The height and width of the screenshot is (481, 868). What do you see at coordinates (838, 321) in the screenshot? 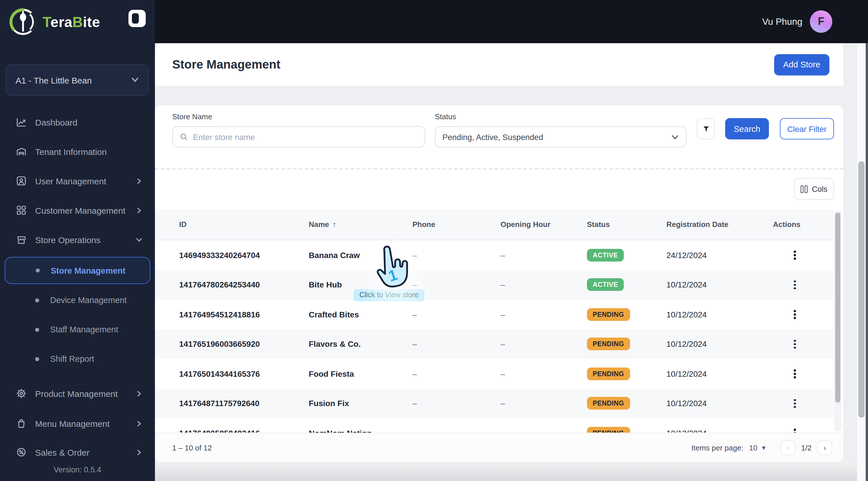
I see `table-scrollbar` at bounding box center [838, 321].